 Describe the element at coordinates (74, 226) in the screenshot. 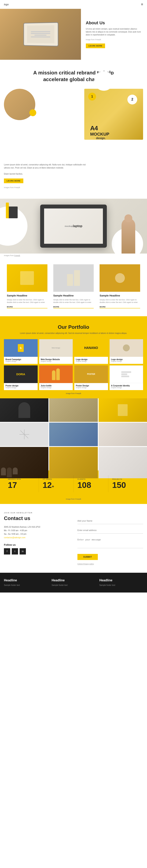

I see `showcase-image: mockup laptop` at that location.